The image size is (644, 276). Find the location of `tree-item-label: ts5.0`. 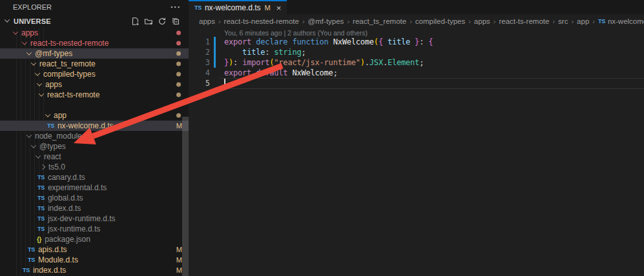

tree-item-label: ts5.0 is located at coordinates (57, 167).